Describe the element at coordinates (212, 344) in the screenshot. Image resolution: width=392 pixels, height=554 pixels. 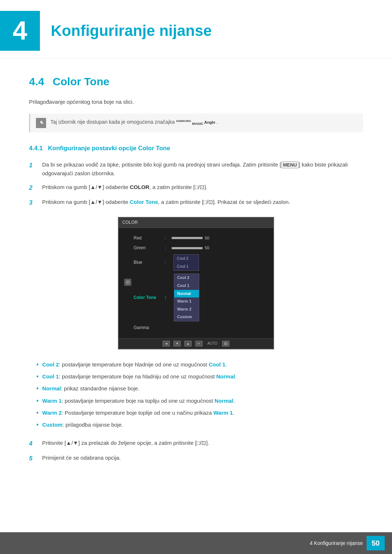
I see `footer-auto-text: AUTO` at that location.